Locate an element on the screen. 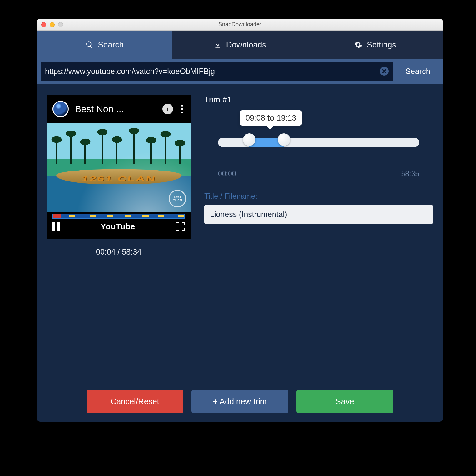 The image size is (476, 476). trim-to-word: to is located at coordinates (271, 118).